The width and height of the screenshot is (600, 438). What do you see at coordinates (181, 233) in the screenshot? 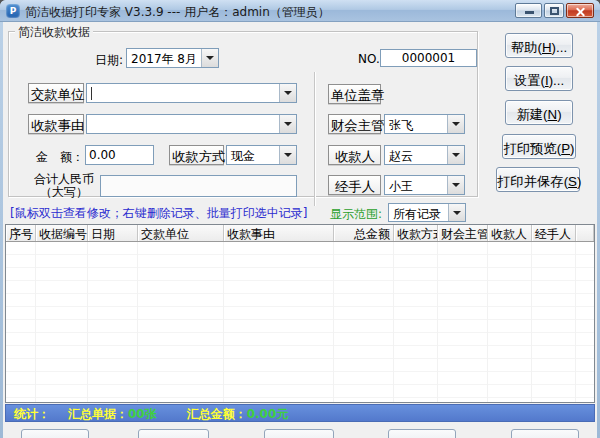
I see `col-header-payer: 交款单位` at bounding box center [181, 233].